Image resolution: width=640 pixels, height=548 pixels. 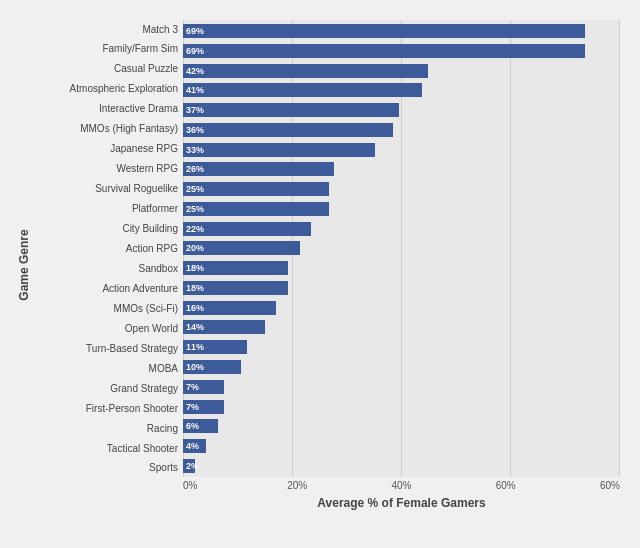 I want to click on bar-row: 41%, so click(x=402, y=90).